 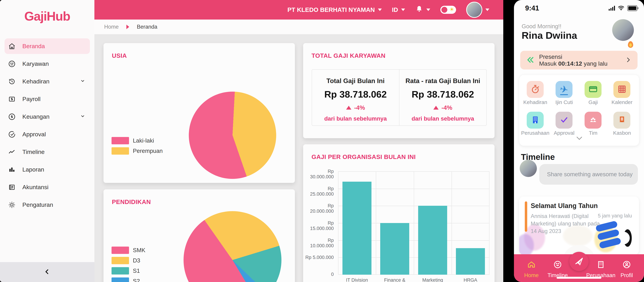 What do you see at coordinates (622, 89) in the screenshot?
I see `calendar-icon` at bounding box center [622, 89].